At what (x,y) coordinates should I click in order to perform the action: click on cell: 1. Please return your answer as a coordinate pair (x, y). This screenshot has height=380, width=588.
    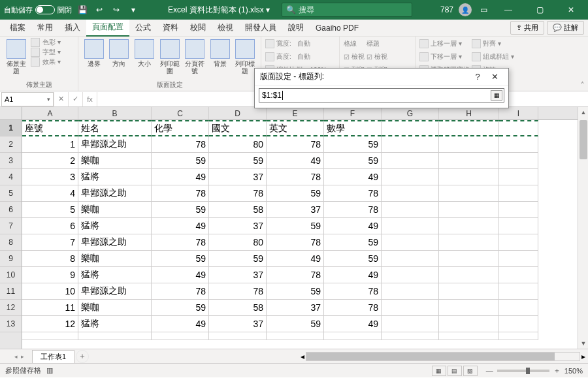
    Looking at the image, I should click on (50, 145).